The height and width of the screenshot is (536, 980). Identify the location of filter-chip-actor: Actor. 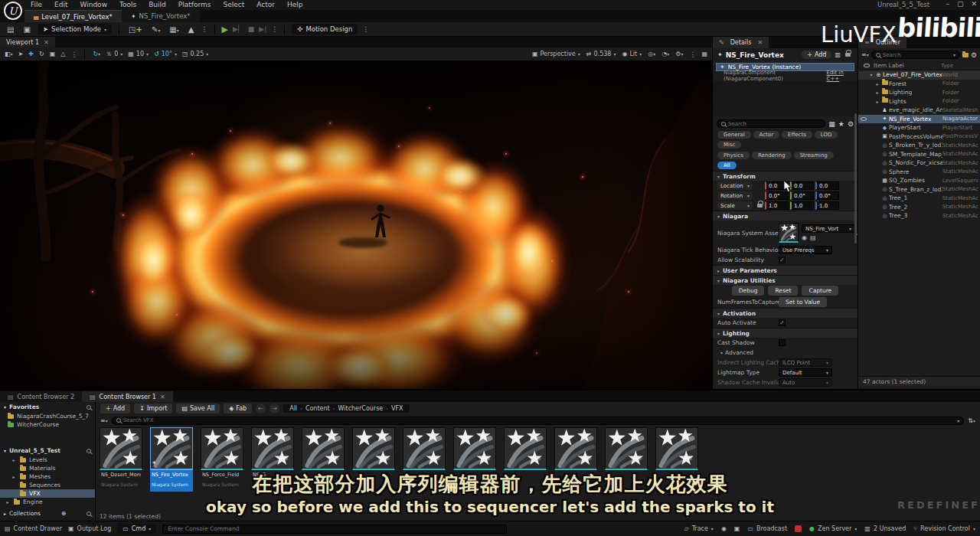
(766, 135).